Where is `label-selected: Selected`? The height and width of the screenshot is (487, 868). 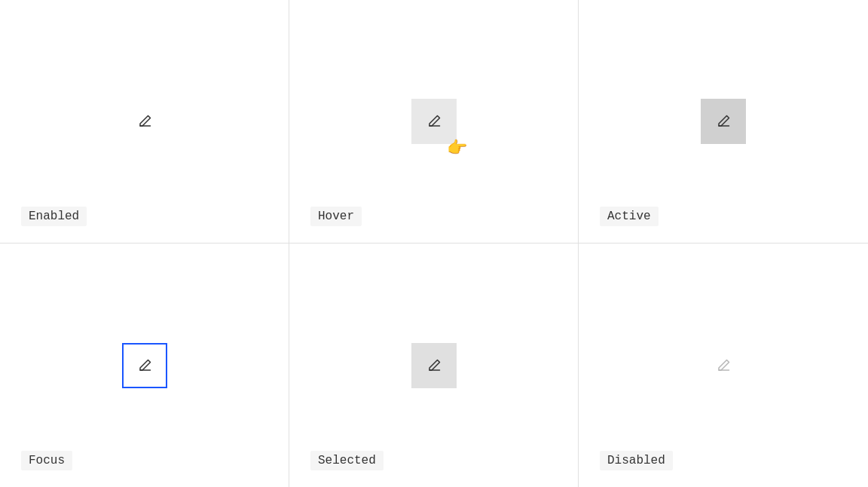 label-selected: Selected is located at coordinates (347, 461).